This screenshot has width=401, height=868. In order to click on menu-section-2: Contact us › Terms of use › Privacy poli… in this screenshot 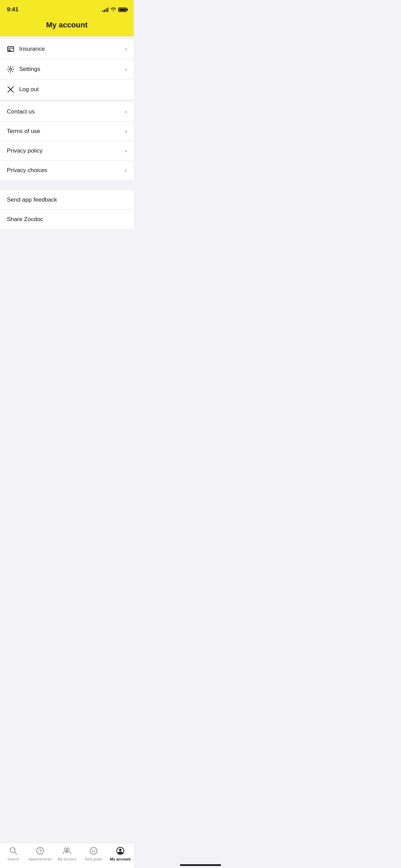, I will do `click(67, 141)`.